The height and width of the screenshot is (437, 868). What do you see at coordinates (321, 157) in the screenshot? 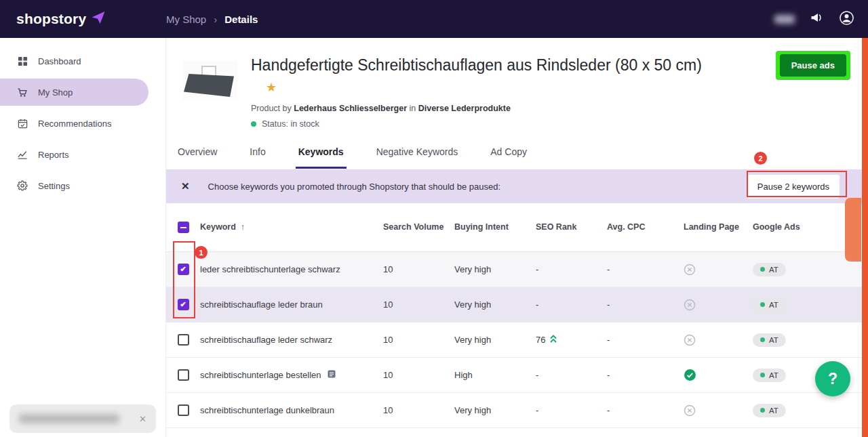
I see `tab-keywords: Keywords` at bounding box center [321, 157].